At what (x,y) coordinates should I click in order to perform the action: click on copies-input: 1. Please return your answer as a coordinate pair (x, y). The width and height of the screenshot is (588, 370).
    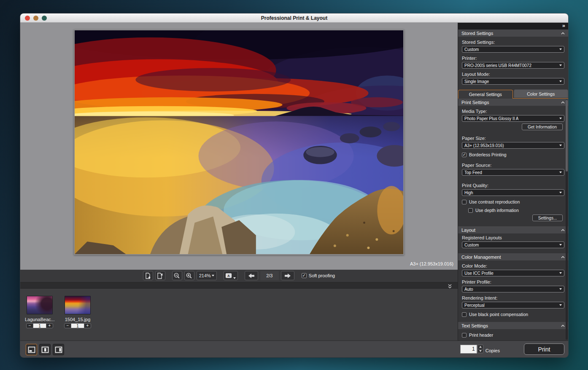
    Looking at the image, I should click on (469, 349).